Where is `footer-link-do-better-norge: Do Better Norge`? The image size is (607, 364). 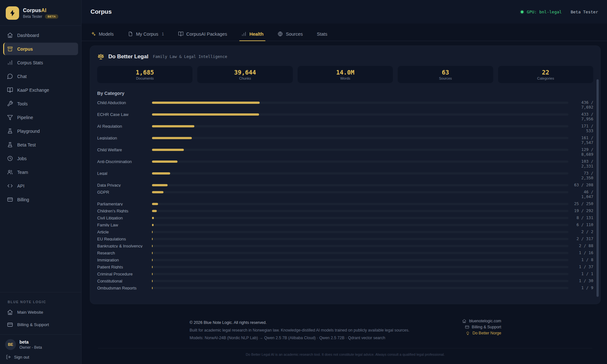 footer-link-do-better-norge: Do Better Norge is located at coordinates (483, 333).